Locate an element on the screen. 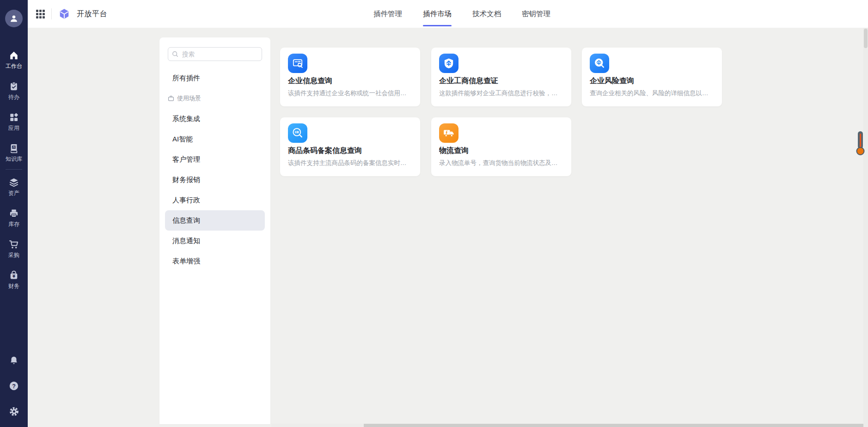 This screenshot has width=868, height=427. rail-item-apps: 应用 is located at coordinates (14, 121).